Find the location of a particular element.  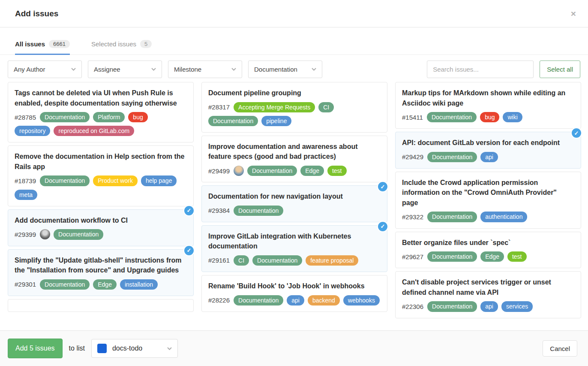

issue-title: API: document GitLab version for each en… is located at coordinates (488, 143).